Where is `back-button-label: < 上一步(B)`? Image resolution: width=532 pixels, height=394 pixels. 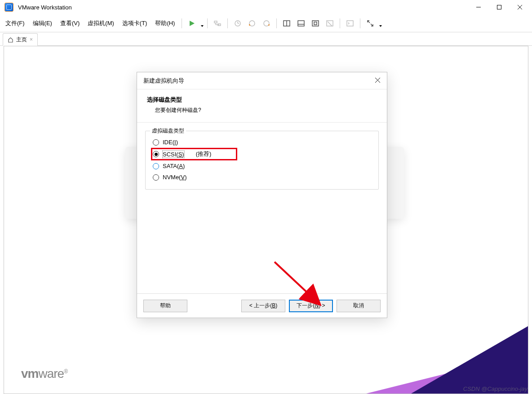
back-button-label: < 上一步(B) is located at coordinates (263, 305).